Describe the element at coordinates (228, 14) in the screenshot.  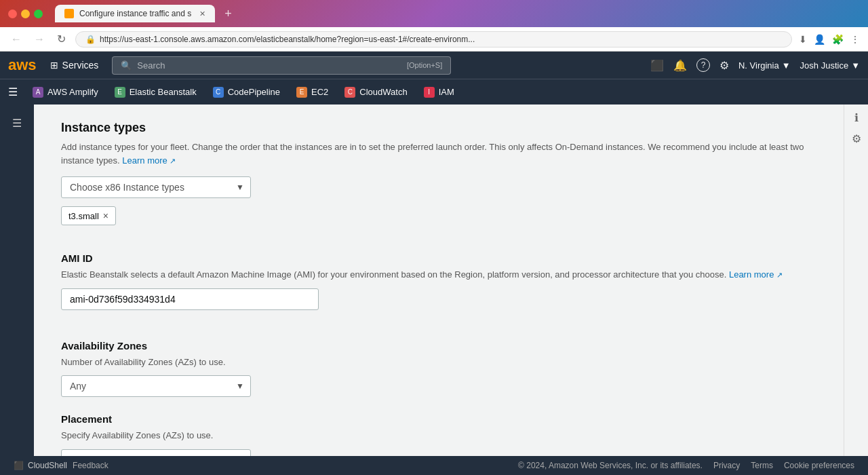
I see `new-tab-button: +` at that location.